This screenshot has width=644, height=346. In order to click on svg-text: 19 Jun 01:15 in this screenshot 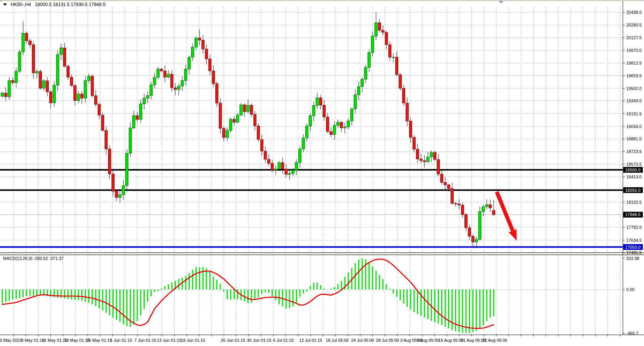, I will do `click(193, 340)`.